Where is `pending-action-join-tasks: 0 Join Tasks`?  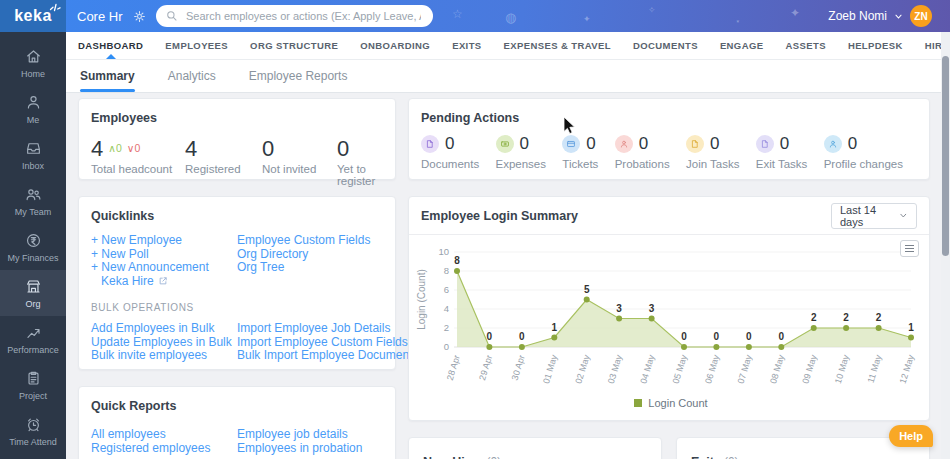 pending-action-join-tasks: 0 Join Tasks is located at coordinates (712, 152).